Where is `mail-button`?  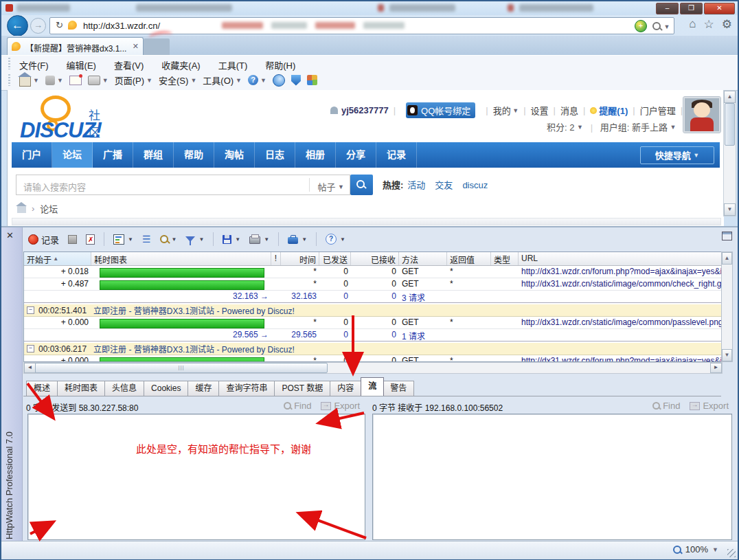
mail-button is located at coordinates (76, 80).